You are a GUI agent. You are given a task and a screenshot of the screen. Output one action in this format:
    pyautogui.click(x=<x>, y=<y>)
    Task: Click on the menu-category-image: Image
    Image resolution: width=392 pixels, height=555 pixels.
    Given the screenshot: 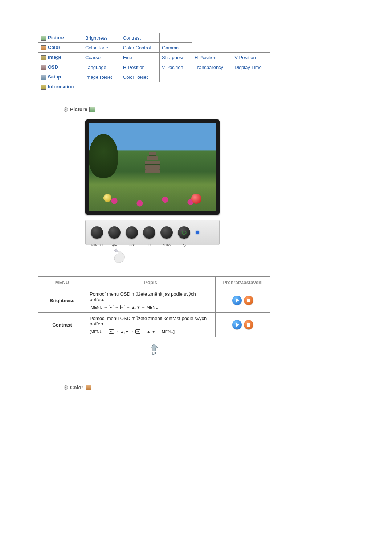 What is the action you would take?
    pyautogui.click(x=61, y=57)
    